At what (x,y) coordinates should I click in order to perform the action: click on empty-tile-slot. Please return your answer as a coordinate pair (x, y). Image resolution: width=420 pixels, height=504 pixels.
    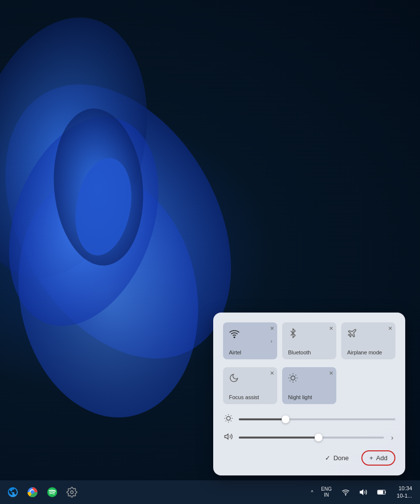
    Looking at the image, I should click on (368, 386).